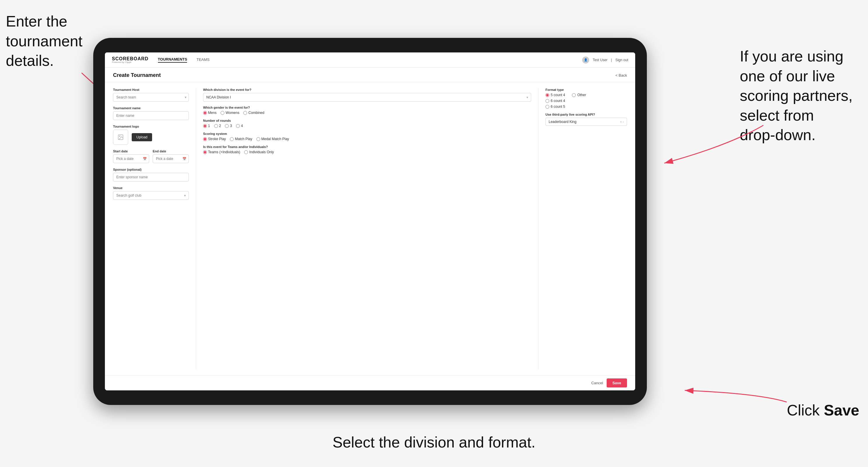  What do you see at coordinates (205, 126) in the screenshot?
I see `rounds-1-radio` at bounding box center [205, 126].